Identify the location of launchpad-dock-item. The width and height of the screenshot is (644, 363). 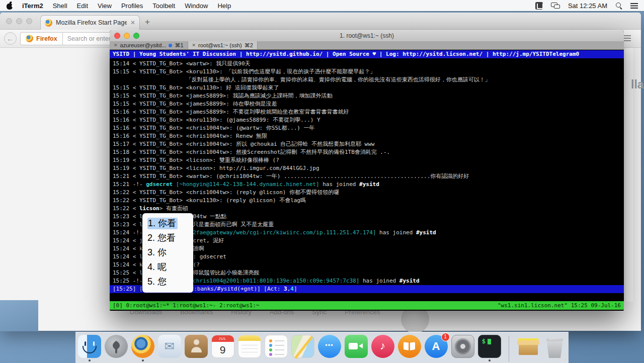
(116, 346).